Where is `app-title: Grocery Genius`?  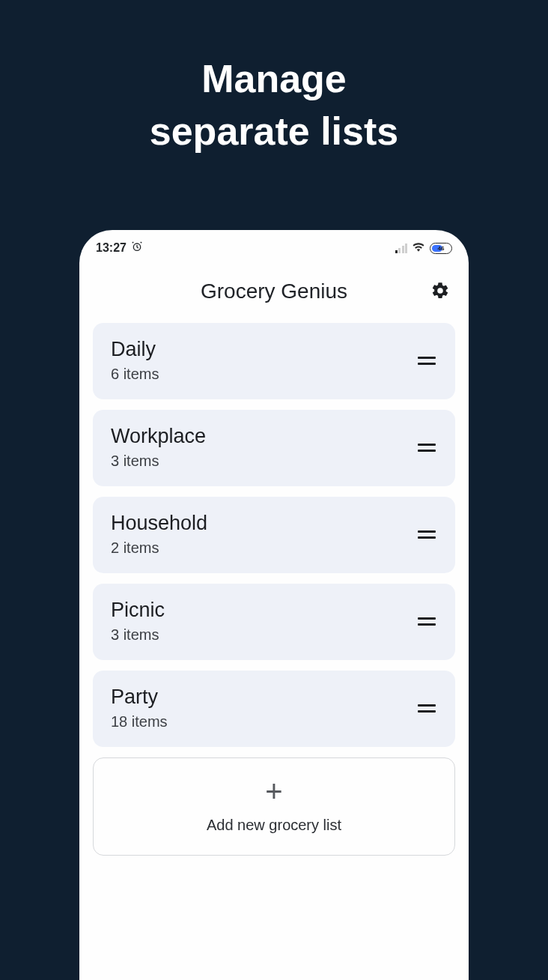 app-title: Grocery Genius is located at coordinates (274, 291).